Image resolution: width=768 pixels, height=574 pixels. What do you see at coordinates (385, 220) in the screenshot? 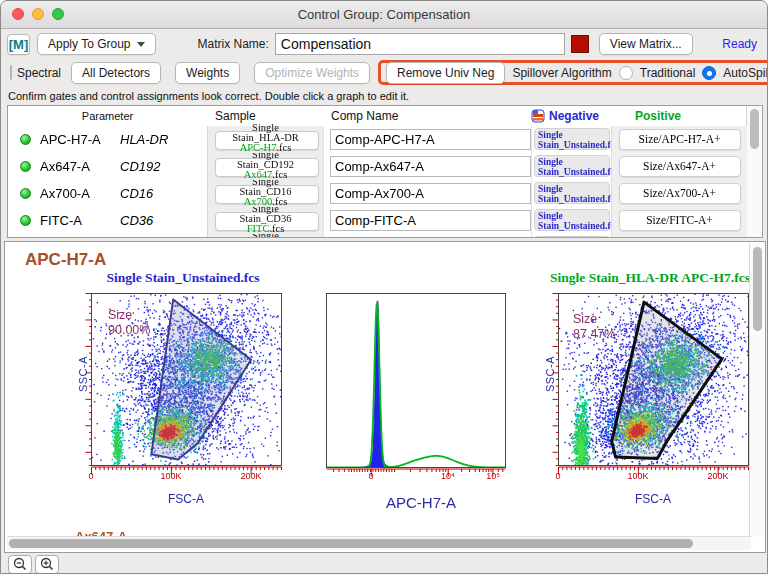
I see `table-row: FITC-A CD36 SingleStain_CD36FITC.fcs Sin…` at bounding box center [385, 220].